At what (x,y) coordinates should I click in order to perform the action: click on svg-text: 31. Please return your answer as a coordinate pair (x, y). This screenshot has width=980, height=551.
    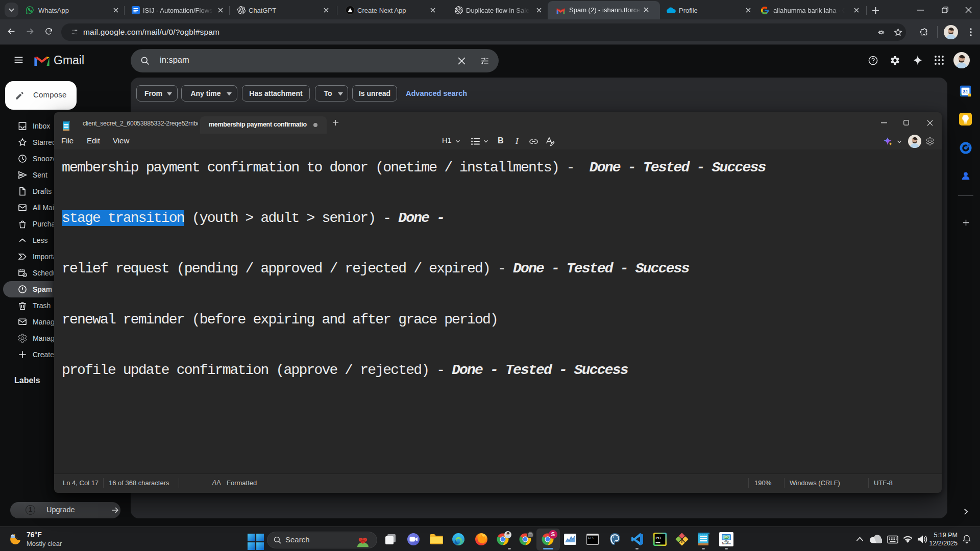
    Looking at the image, I should click on (966, 92).